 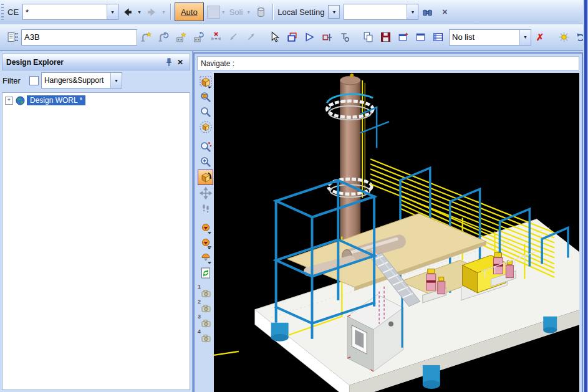 I want to click on filter-checkbox, so click(x=34, y=81).